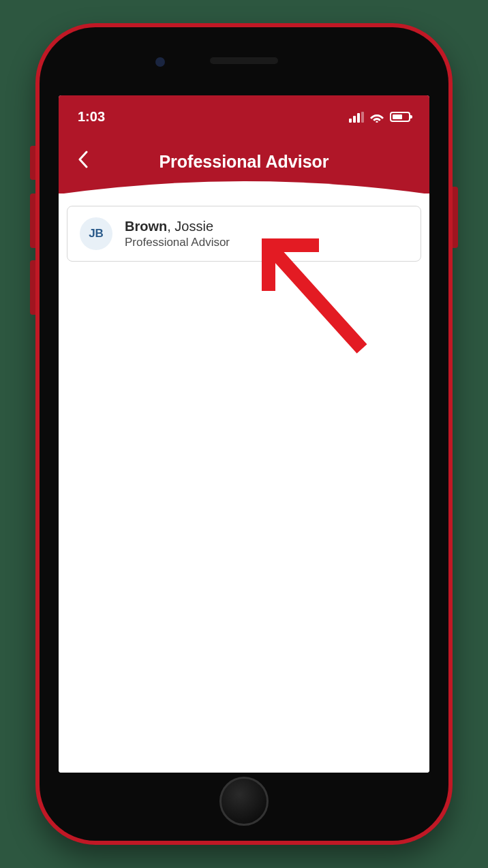 Image resolution: width=488 pixels, height=868 pixels. Describe the element at coordinates (177, 226) in the screenshot. I see `advisor-name: Brown, Jossie` at that location.